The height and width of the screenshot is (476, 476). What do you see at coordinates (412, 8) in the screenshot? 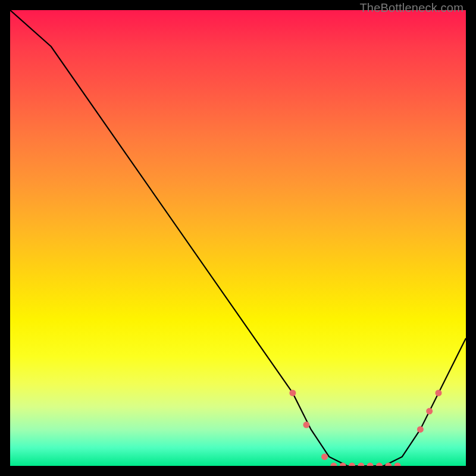
I see `watermark-text: TheBottleneck.com` at bounding box center [412, 8].